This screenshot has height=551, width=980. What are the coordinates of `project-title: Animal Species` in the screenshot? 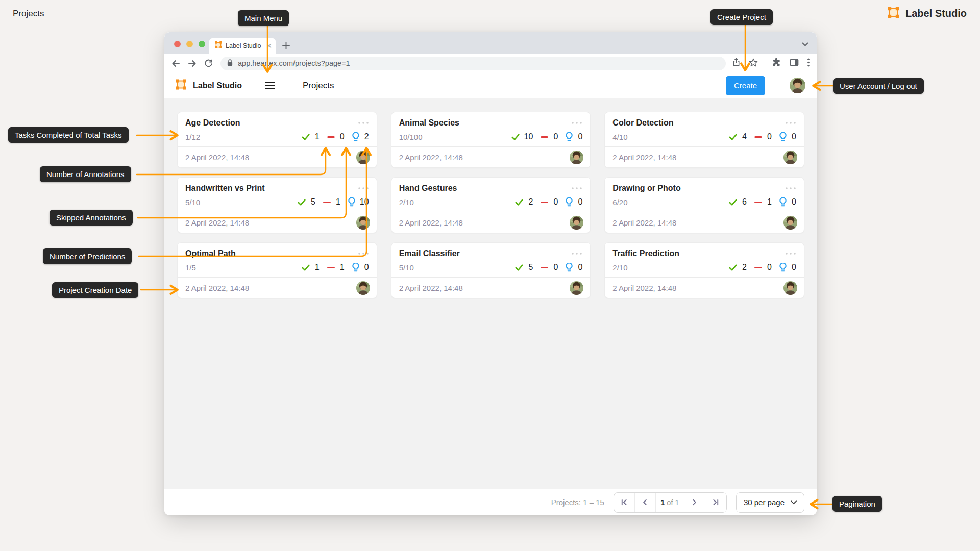 It's located at (429, 123).